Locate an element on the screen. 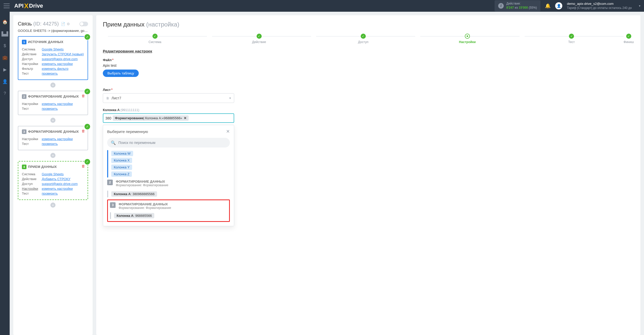 The width and height of the screenshot is (644, 335). search-input: 🔍Поиск по переменным is located at coordinates (169, 143).